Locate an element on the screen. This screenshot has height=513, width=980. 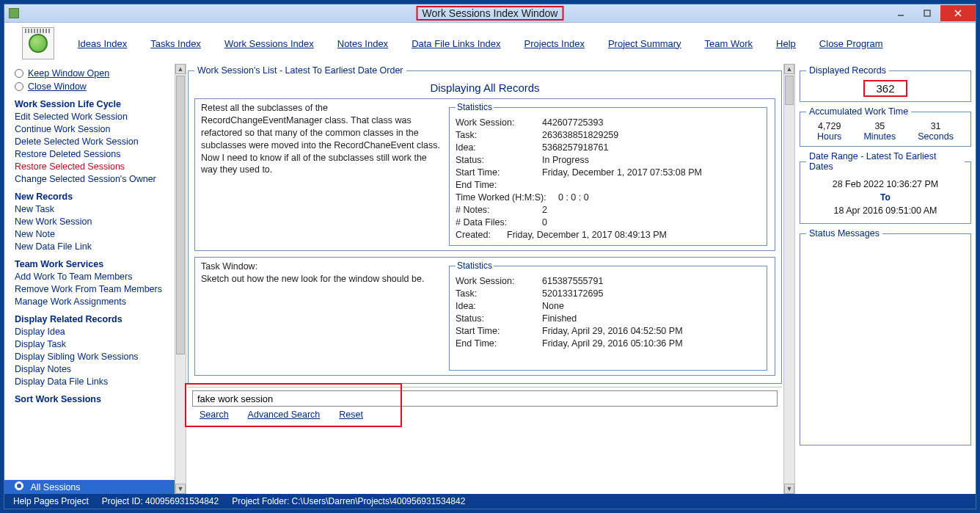
nav-notes-index: Notes Index is located at coordinates (362, 44).